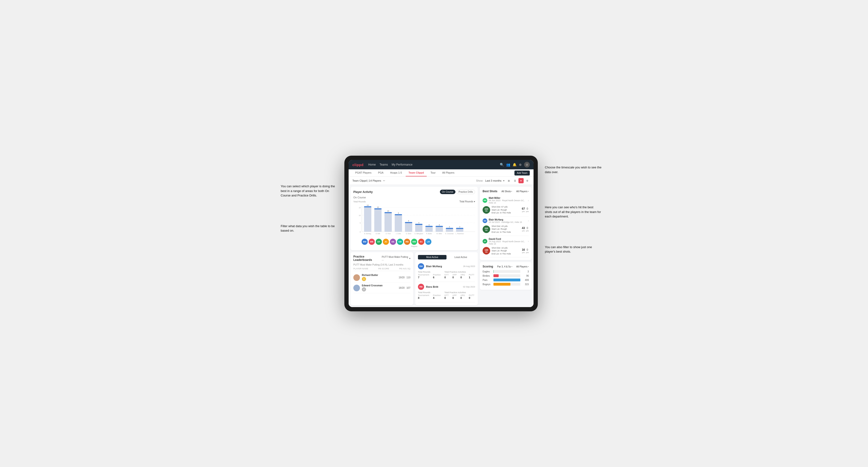 The image size is (868, 467). I want to click on show-dropdown-arrow: ▾, so click(504, 181).